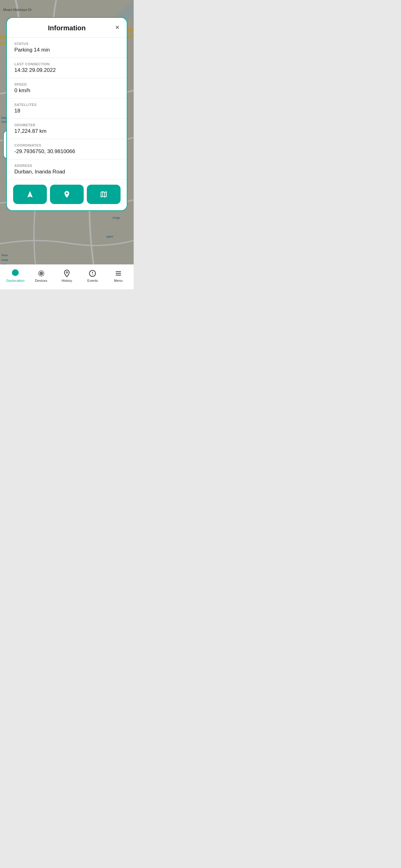 Image resolution: width=401 pixels, height=868 pixels. What do you see at coordinates (67, 277) in the screenshot?
I see `bottom-nav: Geolocation Devices History Events Menu` at bounding box center [67, 277].